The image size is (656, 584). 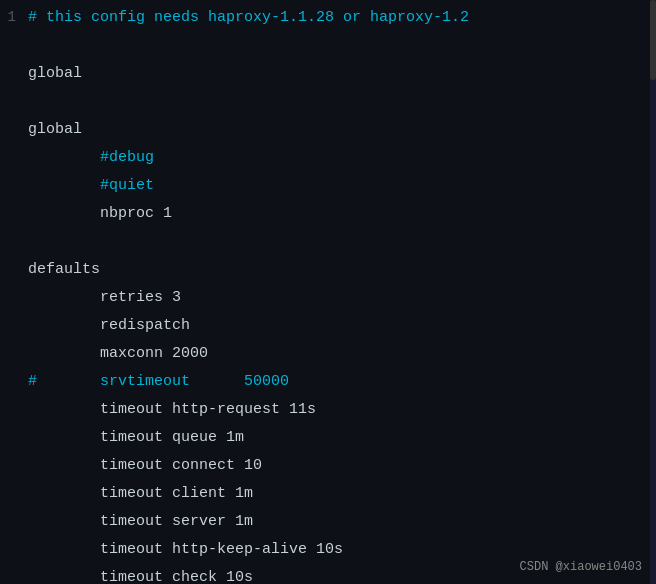 I want to click on line-content: timeout server 1m, so click(x=338, y=522).